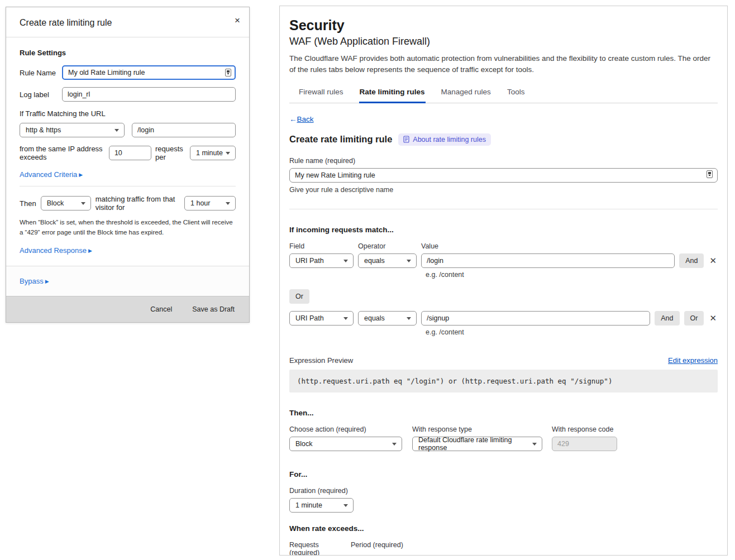  What do you see at coordinates (504, 246) in the screenshot?
I see `condition-labels-row: Field Operator Value` at bounding box center [504, 246].